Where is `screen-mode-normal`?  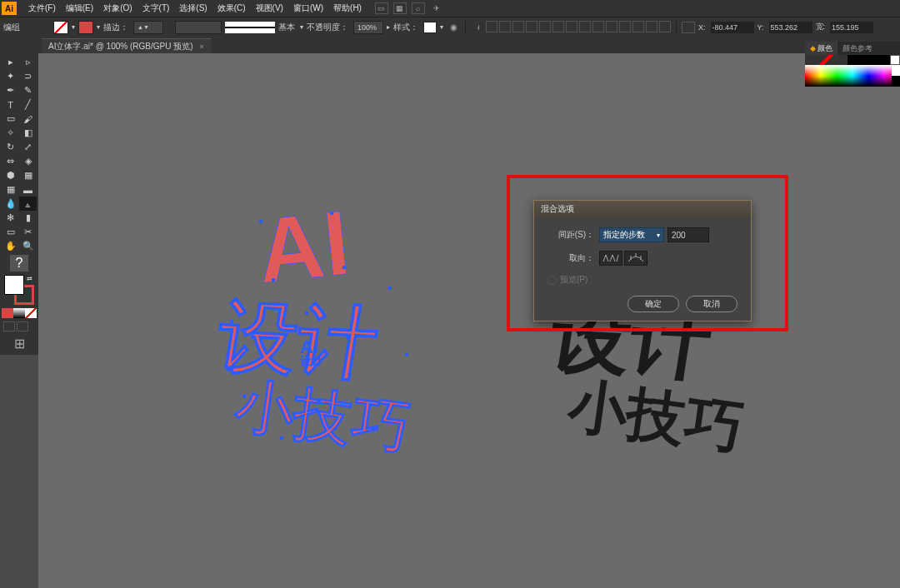 screen-mode-normal is located at coordinates (9, 326).